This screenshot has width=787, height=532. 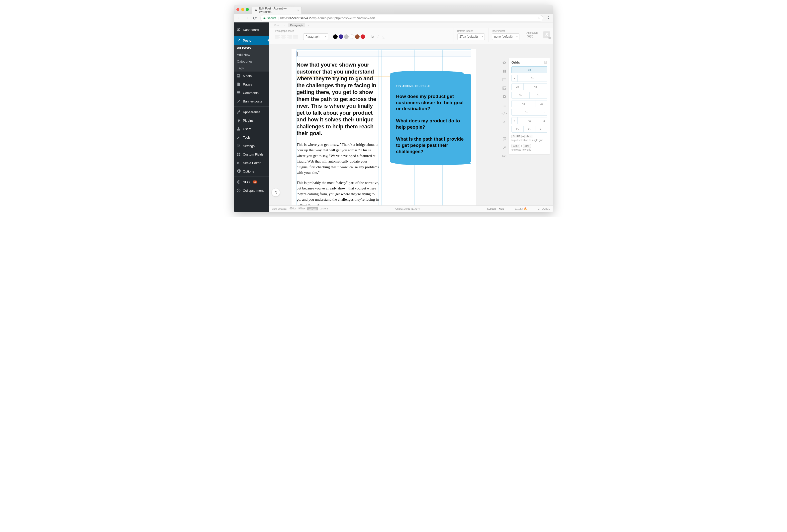 I want to click on star-circle-icon, so click(x=504, y=97).